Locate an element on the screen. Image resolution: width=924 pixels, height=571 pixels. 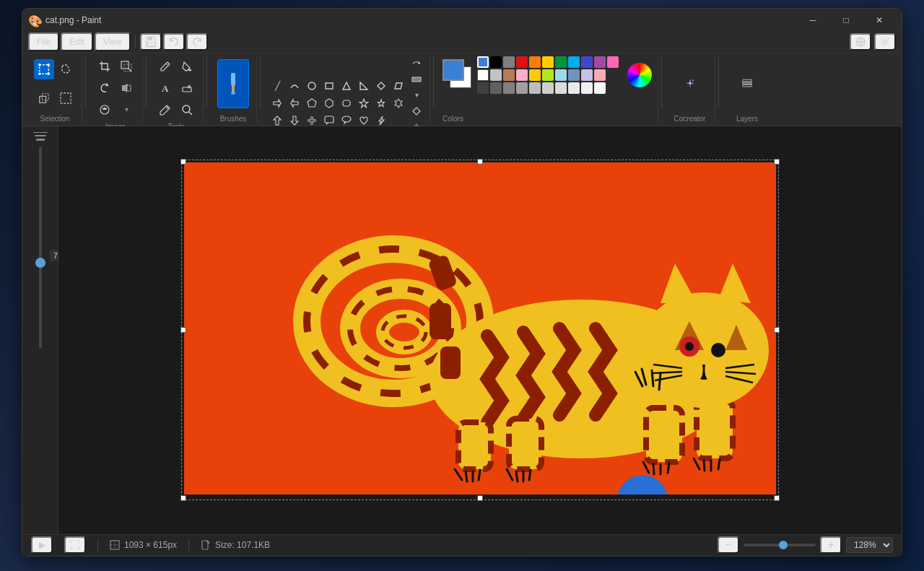
swatch-lavender is located at coordinates (587, 75).